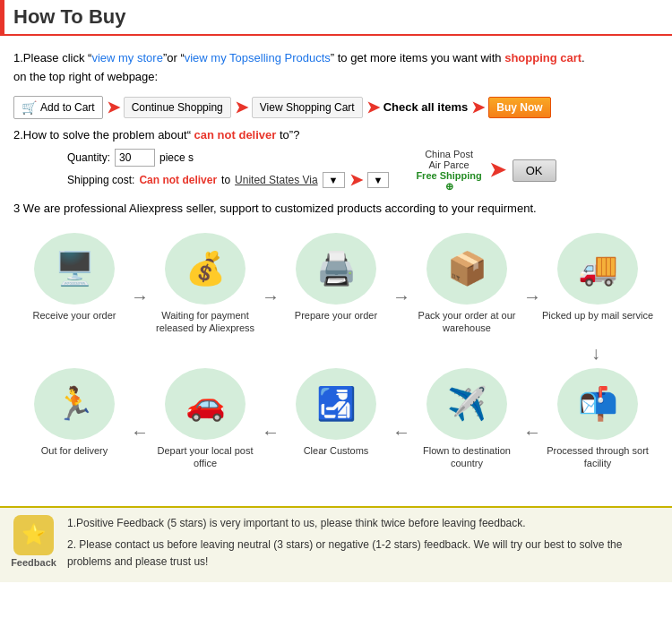 Image resolution: width=672 pixels, height=644 pixels. What do you see at coordinates (598, 457) in the screenshot?
I see `process-label-9: Processed through sort facility` at bounding box center [598, 457].